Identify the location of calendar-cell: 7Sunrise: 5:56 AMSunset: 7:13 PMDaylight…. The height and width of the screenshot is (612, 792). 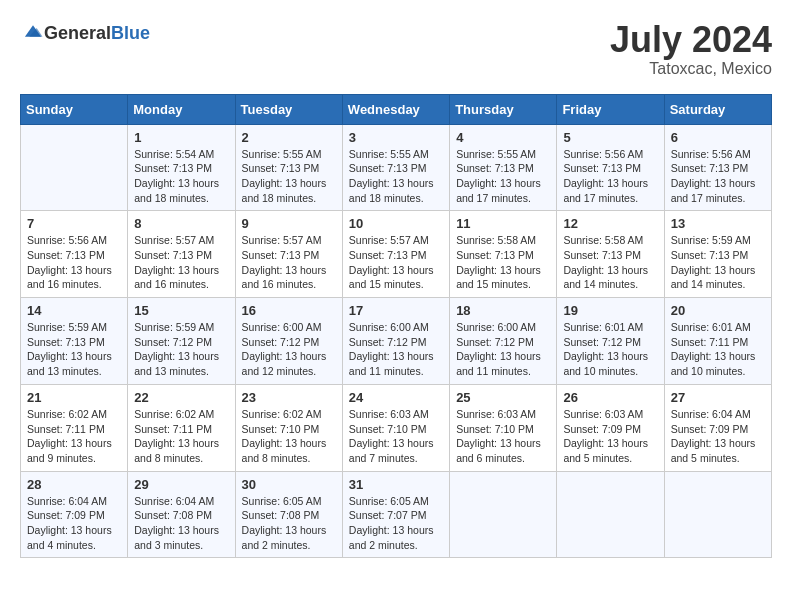
(74, 254).